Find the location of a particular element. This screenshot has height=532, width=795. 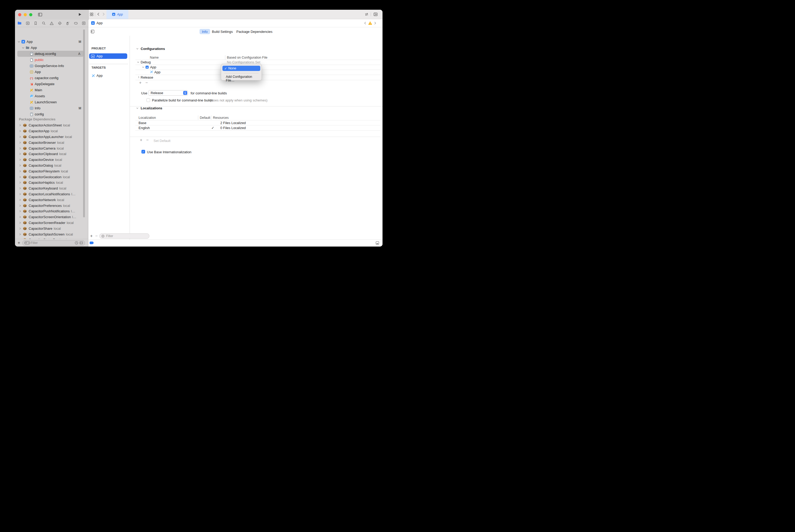

localization-row-name: Base is located at coordinates (143, 123).